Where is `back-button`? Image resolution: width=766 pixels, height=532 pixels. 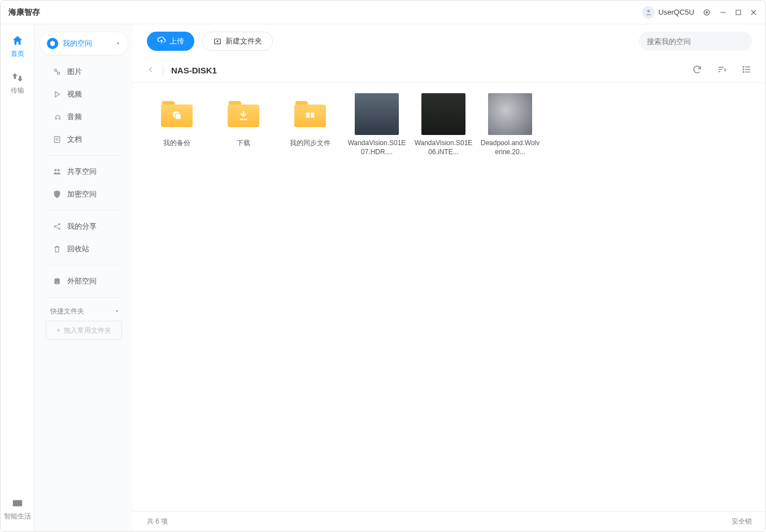 back-button is located at coordinates (151, 70).